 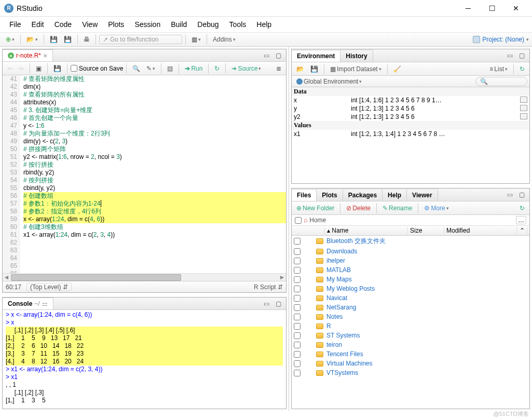 I want to click on file-link: Bluetooth 交换文件夹, so click(x=356, y=241).